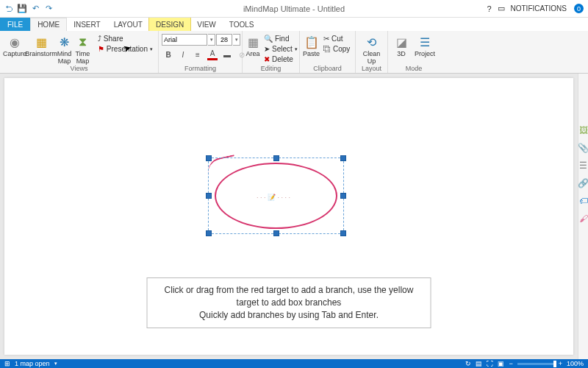  What do you see at coordinates (207, 24) in the screenshot?
I see `tab-view: VIEW` at bounding box center [207, 24].